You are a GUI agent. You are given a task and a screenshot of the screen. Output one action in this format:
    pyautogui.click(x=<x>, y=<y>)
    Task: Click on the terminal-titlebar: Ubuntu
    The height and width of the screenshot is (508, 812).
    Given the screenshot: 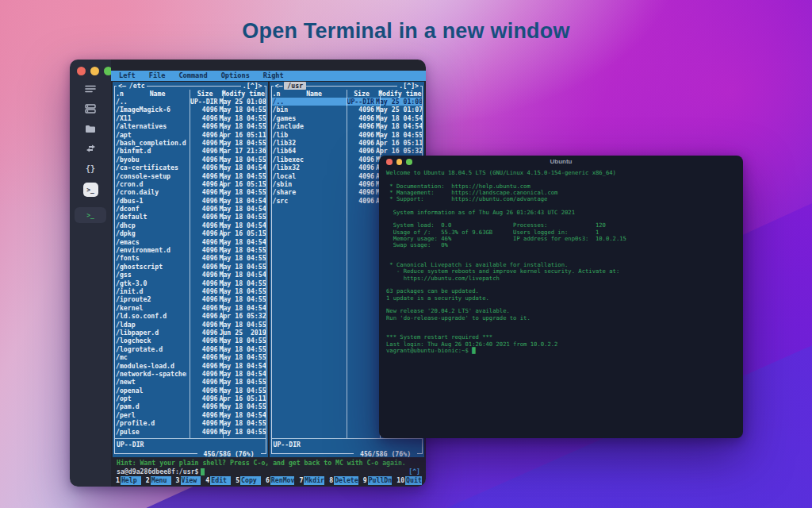 What is the action you would take?
    pyautogui.click(x=561, y=162)
    